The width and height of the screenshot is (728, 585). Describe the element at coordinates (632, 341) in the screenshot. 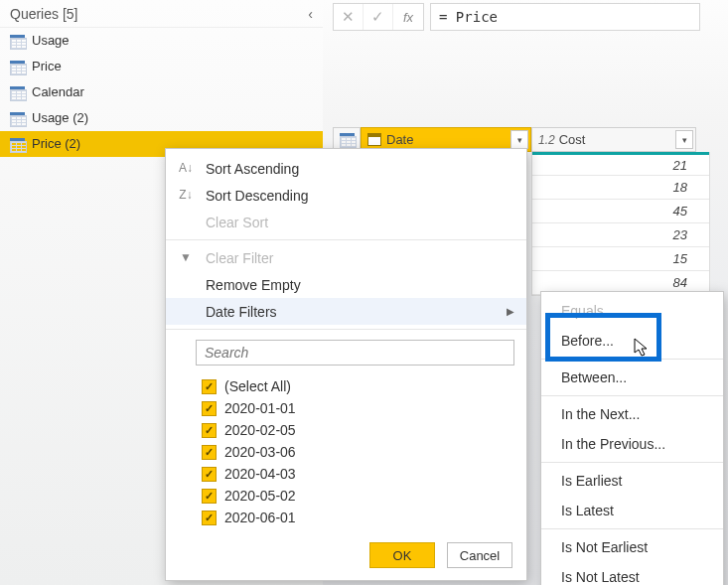

I see `submenu-before: Before...` at that location.